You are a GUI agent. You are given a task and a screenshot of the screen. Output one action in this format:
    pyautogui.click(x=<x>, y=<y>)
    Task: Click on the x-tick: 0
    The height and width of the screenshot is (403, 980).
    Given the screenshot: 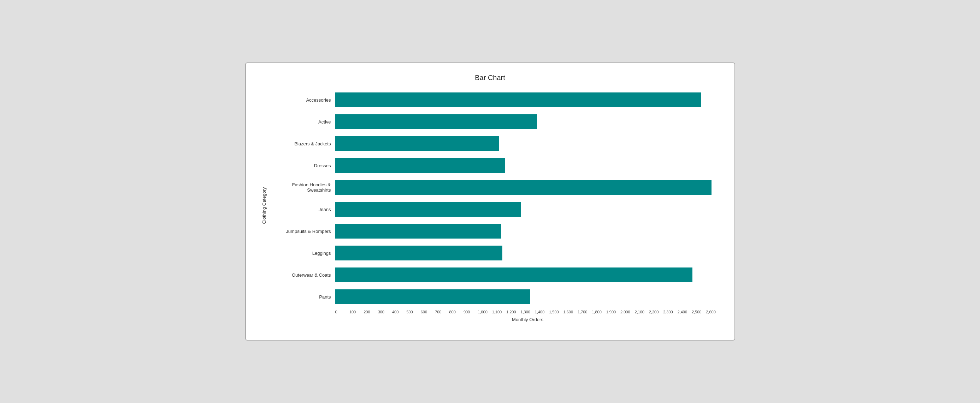 What is the action you would take?
    pyautogui.click(x=342, y=312)
    